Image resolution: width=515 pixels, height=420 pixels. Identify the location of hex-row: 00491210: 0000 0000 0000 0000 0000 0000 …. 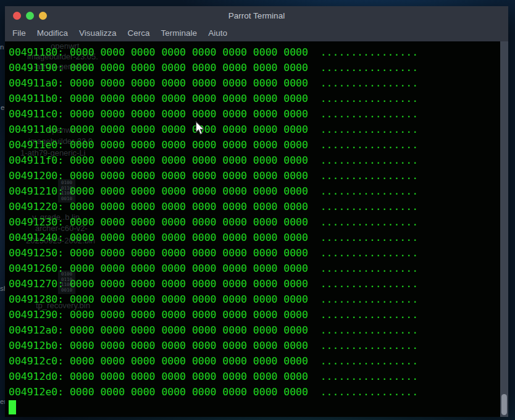
(254, 191).